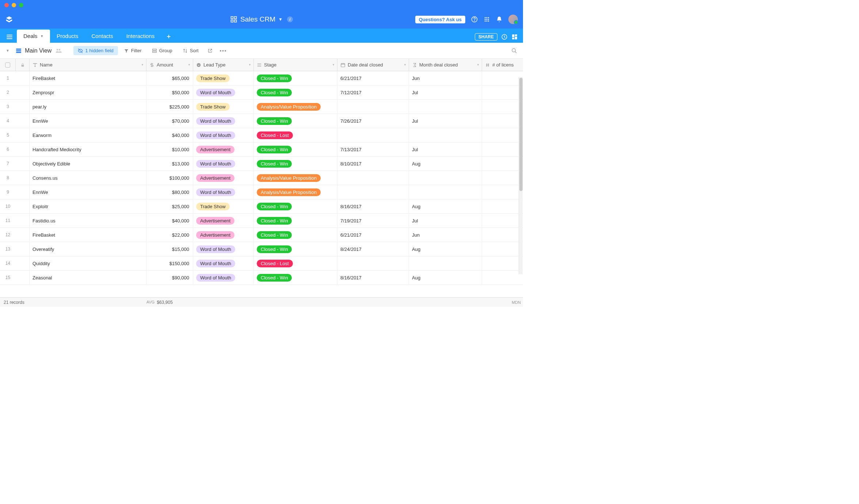 Image resolution: width=859 pixels, height=504 pixels. Describe the element at coordinates (102, 36) in the screenshot. I see `tab-contacts: Contacts` at that location.